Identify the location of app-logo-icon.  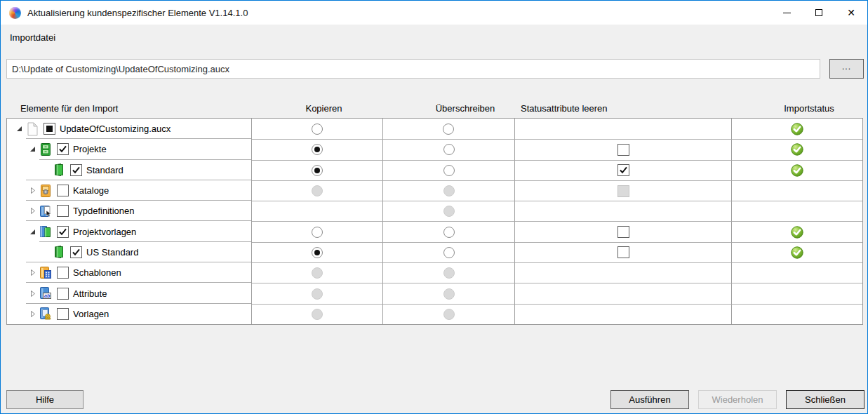
(15, 13).